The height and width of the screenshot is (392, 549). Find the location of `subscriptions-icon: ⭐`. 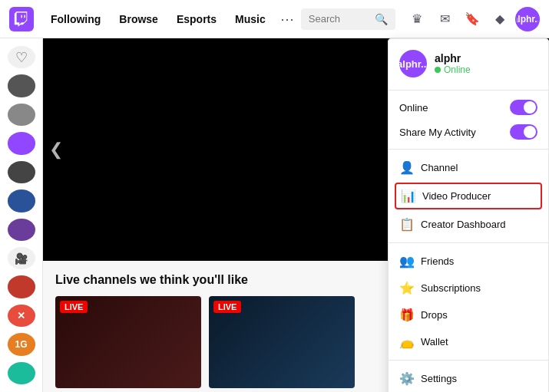

subscriptions-icon: ⭐ is located at coordinates (406, 288).